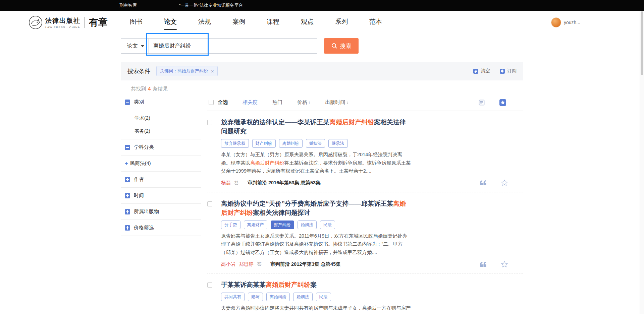 The height and width of the screenshot is (314, 644). Describe the element at coordinates (365, 103) in the screenshot. I see `results-toolbar: 全选 相关度热门价格↑出版时间↓` at that location.